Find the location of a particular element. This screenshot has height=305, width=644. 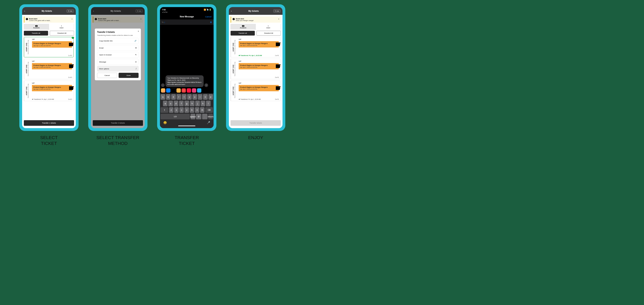

key-w: w is located at coordinates (168, 97).